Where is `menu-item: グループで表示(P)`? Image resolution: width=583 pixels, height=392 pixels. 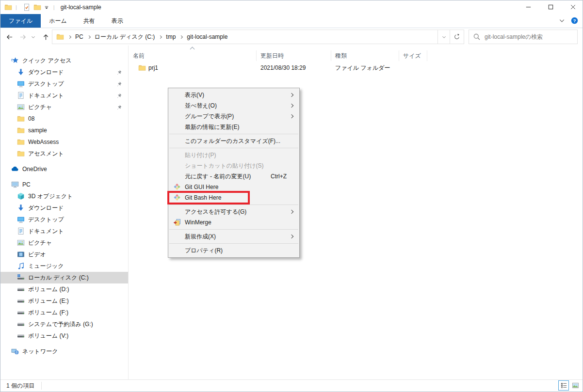
menu-item: グループで表示(P) is located at coordinates (234, 116).